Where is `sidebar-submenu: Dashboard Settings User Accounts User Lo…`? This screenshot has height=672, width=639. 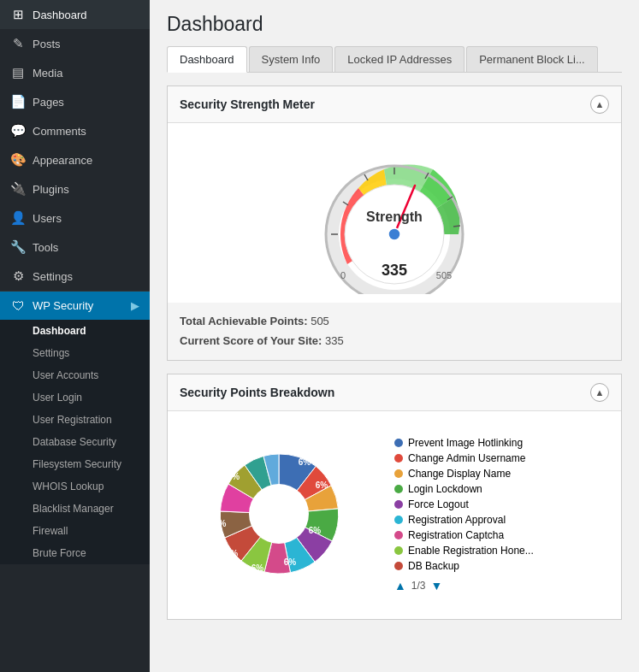 sidebar-submenu: Dashboard Settings User Accounts User Lo… is located at coordinates (75, 442).